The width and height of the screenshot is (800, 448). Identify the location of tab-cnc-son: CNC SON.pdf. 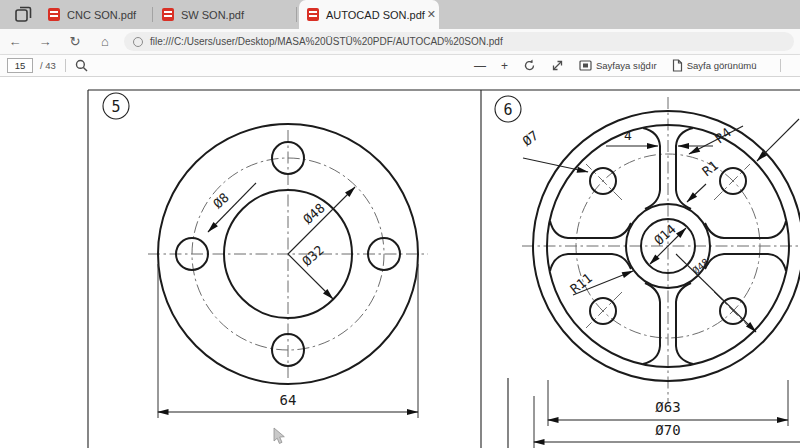
(96, 14).